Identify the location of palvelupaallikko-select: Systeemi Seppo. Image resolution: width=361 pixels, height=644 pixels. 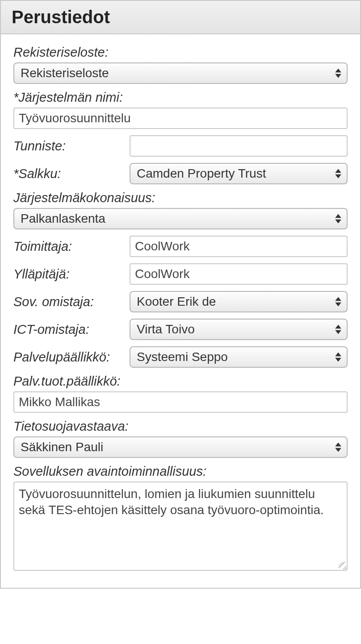
(239, 357).